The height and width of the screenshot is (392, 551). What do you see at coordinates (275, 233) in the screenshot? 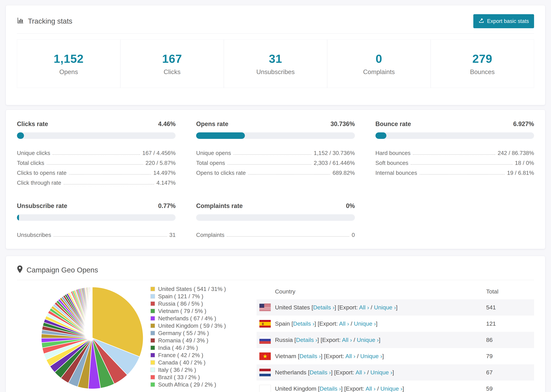
I see `rate-detail-rows: Complaints0` at bounding box center [275, 233].